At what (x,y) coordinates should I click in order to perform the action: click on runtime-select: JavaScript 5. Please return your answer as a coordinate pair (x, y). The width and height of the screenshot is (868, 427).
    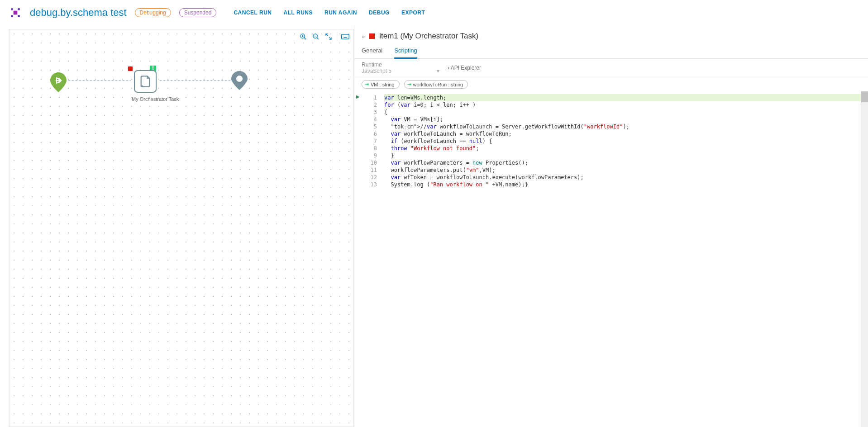
    Looking at the image, I should click on (398, 71).